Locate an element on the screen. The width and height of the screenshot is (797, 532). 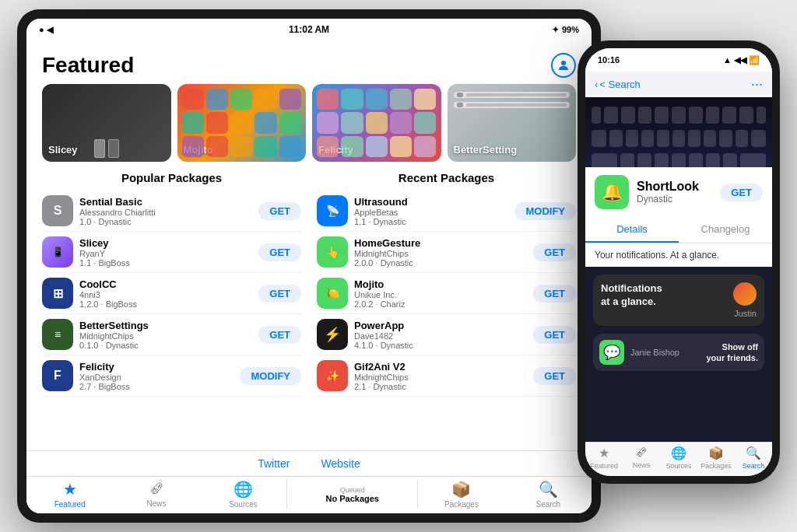
pkg-author: Alessandro Chiarlitti is located at coordinates (166, 212).